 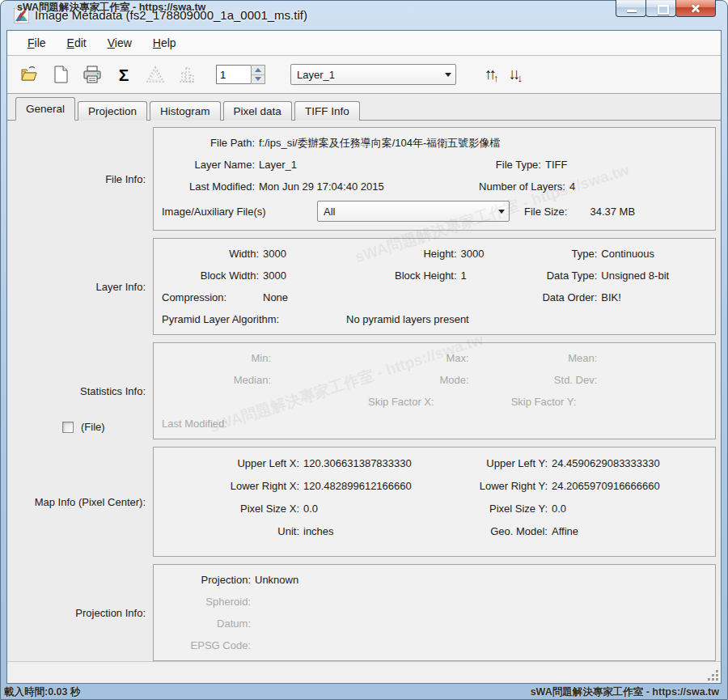 I want to click on resize-grip, so click(x=713, y=675).